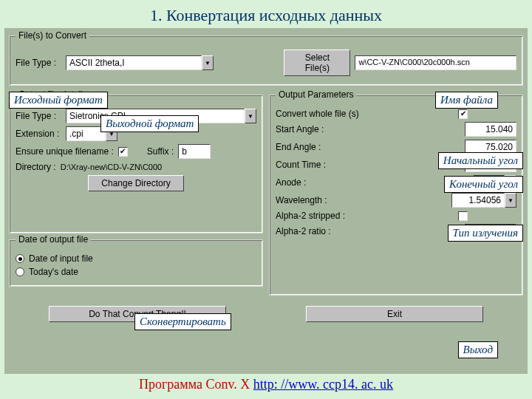 Image resolution: width=532 pixels, height=399 pixels. Describe the element at coordinates (309, 129) in the screenshot. I see `start-angle-label: Start Angle :` at that location.